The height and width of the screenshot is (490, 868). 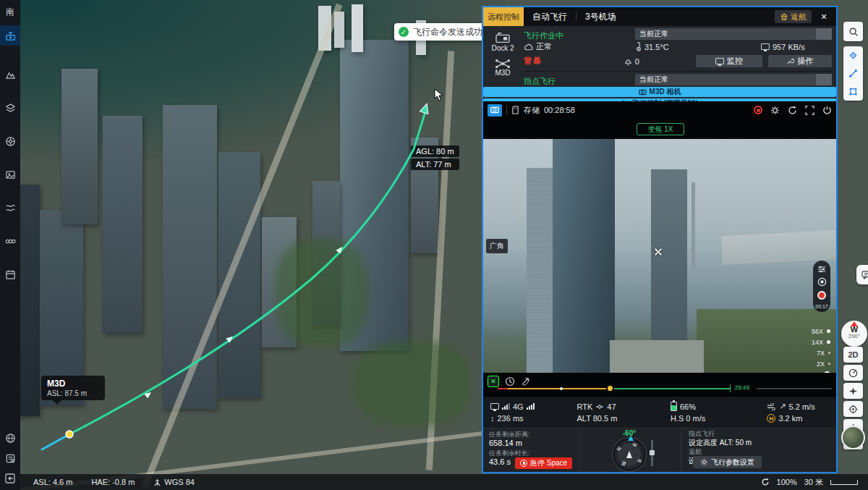 What do you see at coordinates (862, 275) in the screenshot?
I see `messages-button` at bounding box center [862, 275].